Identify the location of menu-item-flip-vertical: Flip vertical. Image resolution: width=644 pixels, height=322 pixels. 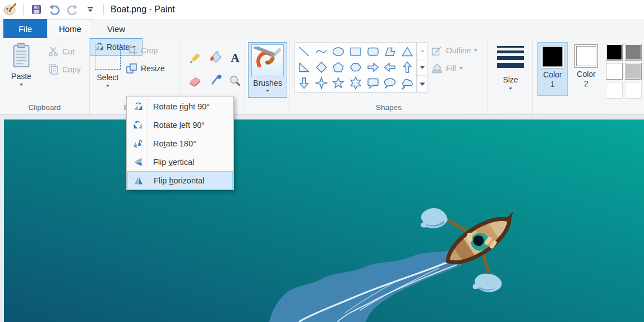
(180, 162).